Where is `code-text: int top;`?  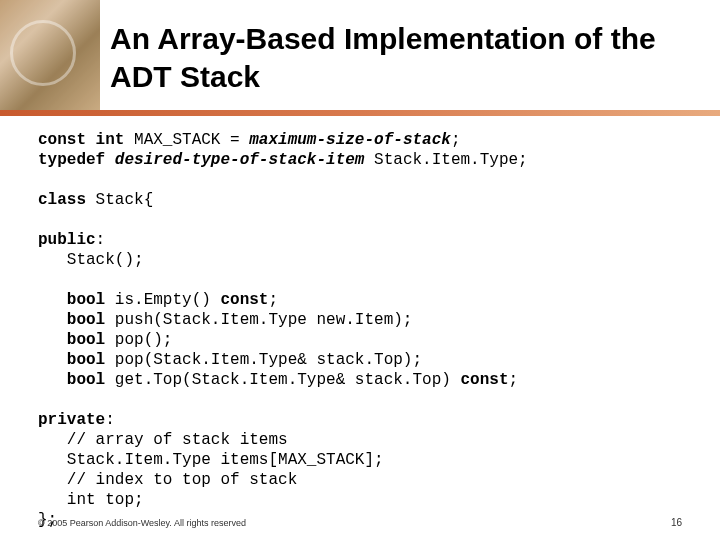 code-text: int top; is located at coordinates (91, 500).